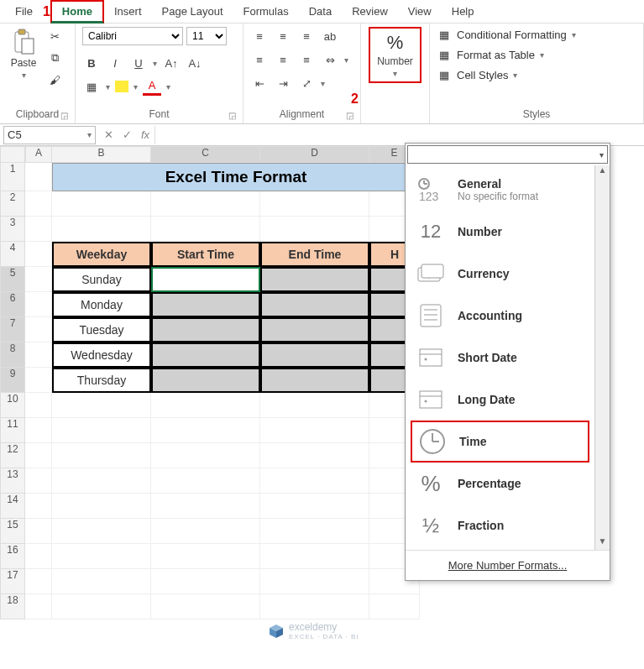 Image resolution: width=644 pixels, height=669 pixels. What do you see at coordinates (39, 405) in the screenshot?
I see `cell-A10` at bounding box center [39, 405].